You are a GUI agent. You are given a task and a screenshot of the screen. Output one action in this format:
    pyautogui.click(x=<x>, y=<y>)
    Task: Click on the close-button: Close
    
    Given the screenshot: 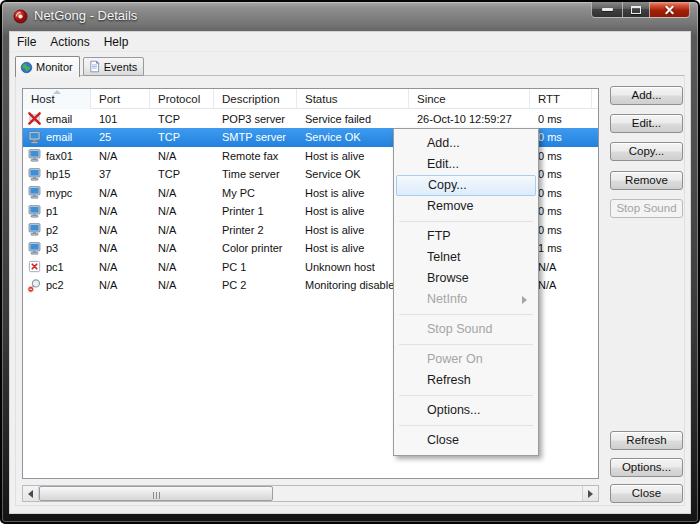 What is the action you would take?
    pyautogui.click(x=646, y=494)
    